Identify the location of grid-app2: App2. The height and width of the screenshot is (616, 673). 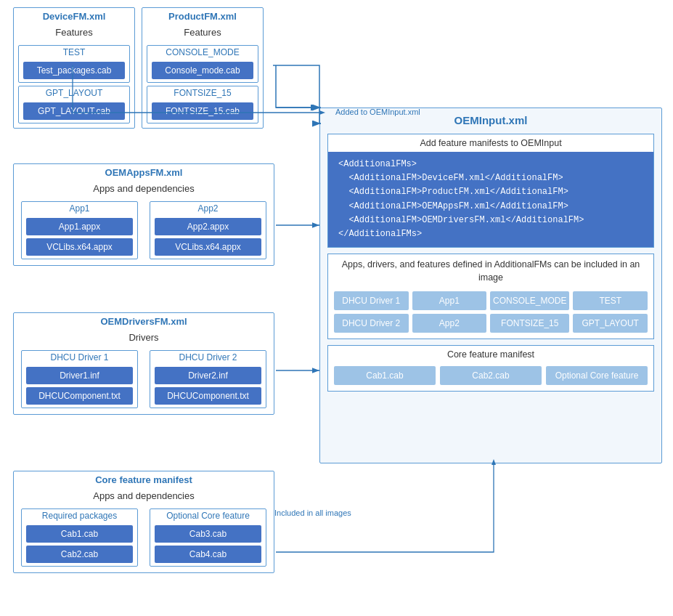
(450, 323).